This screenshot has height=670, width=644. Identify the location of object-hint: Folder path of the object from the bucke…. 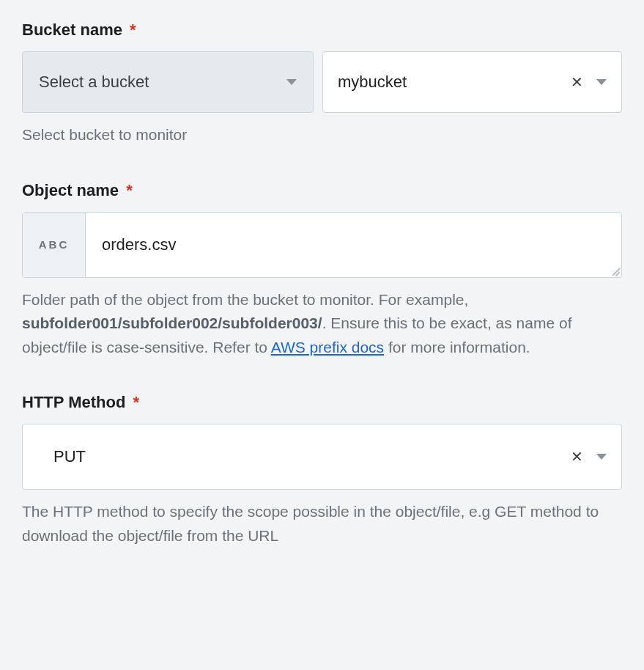
(322, 324).